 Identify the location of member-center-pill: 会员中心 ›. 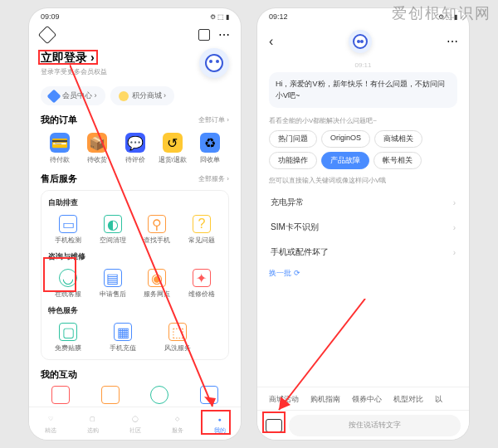
(73, 96).